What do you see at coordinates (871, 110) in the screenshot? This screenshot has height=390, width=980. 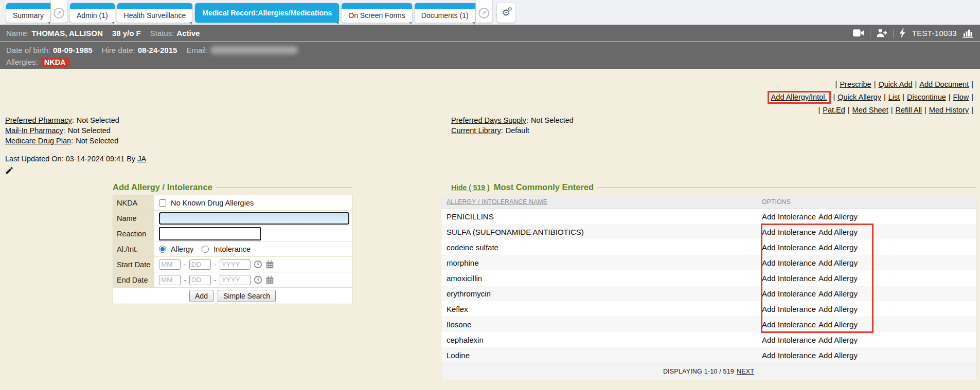 I see `action-links-row3: Pat.EdMed SheetRefill AllMed History` at bounding box center [871, 110].